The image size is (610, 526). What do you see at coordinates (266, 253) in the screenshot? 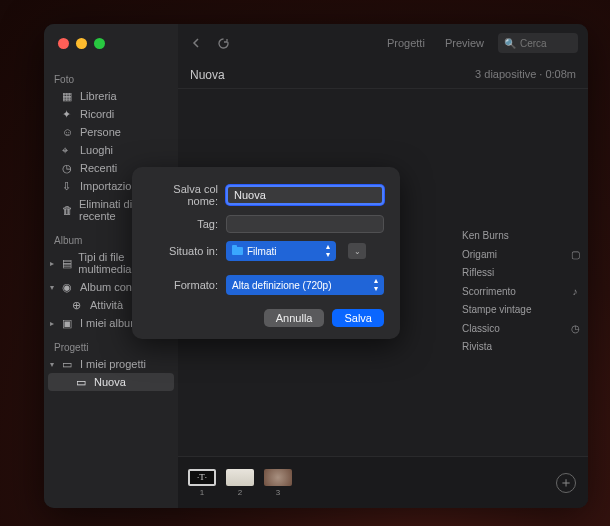
I see `save-sheet: Salva col nome: Tag: Situato in: Filmati…` at bounding box center [266, 253].